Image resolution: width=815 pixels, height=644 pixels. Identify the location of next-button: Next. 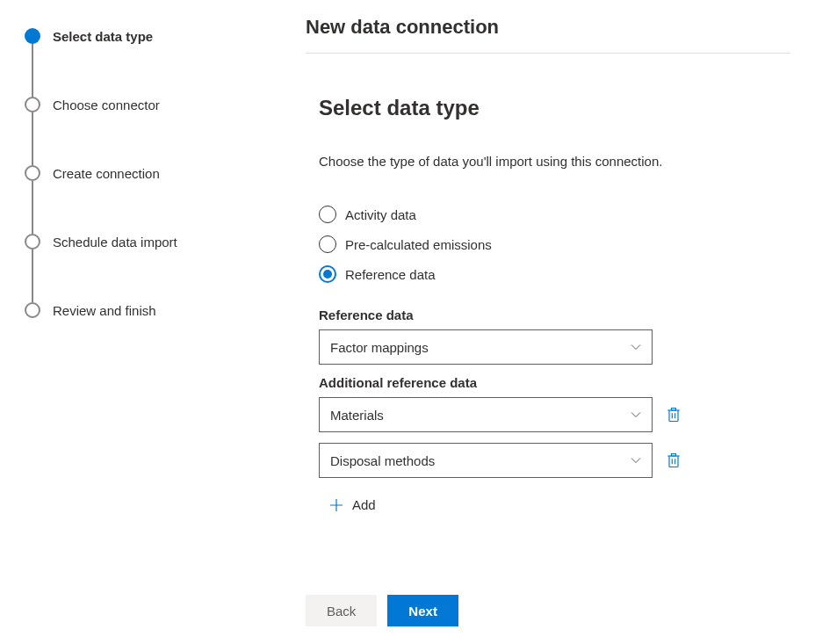
(423, 611).